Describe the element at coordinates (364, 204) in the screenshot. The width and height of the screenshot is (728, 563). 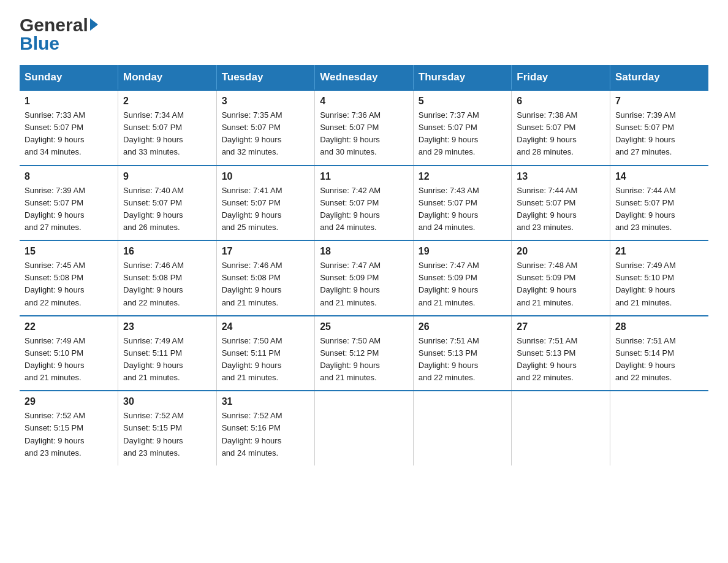
I see `calendar-week-row: 8 Sunrise: 7:39 AMSunset: 5:07 PMDayligh…` at that location.